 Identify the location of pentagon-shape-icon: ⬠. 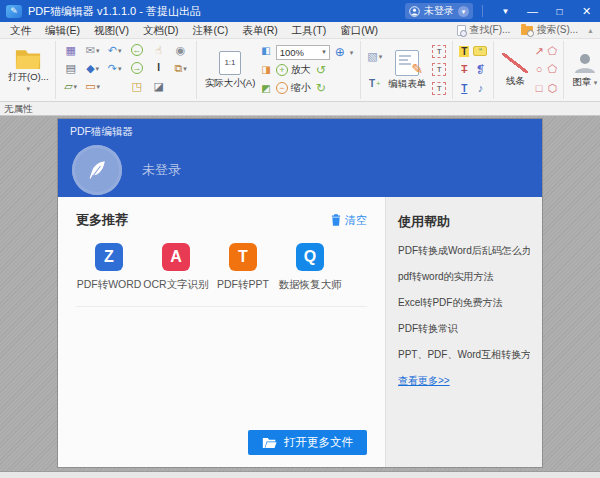
(553, 70).